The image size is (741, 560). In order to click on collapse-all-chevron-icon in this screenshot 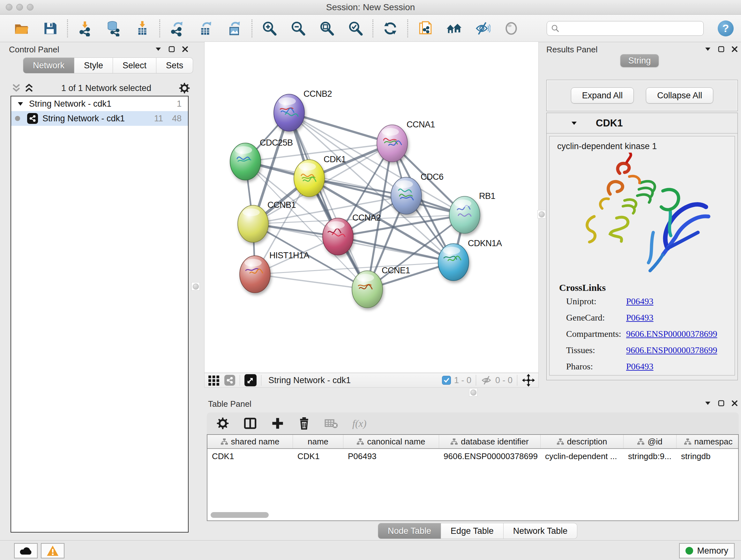, I will do `click(29, 88)`.